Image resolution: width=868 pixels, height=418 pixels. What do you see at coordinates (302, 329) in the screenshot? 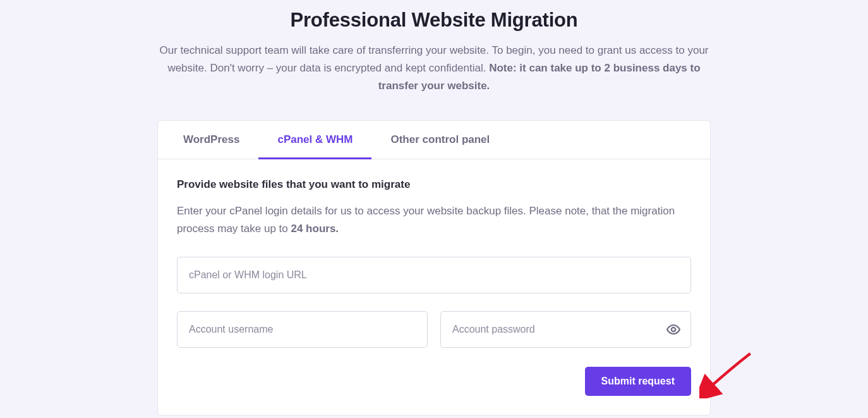
I see `username-field` at bounding box center [302, 329].